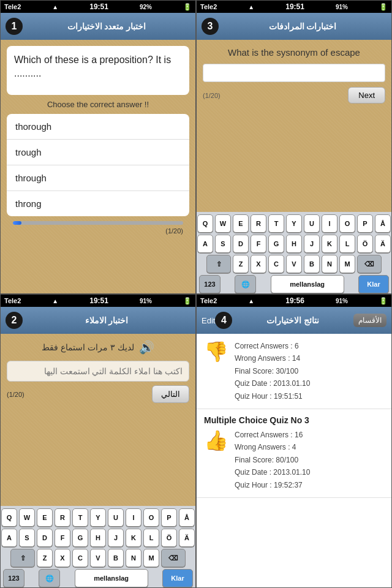  What do you see at coordinates (241, 264) in the screenshot?
I see `kb-key-z: Z` at bounding box center [241, 264].